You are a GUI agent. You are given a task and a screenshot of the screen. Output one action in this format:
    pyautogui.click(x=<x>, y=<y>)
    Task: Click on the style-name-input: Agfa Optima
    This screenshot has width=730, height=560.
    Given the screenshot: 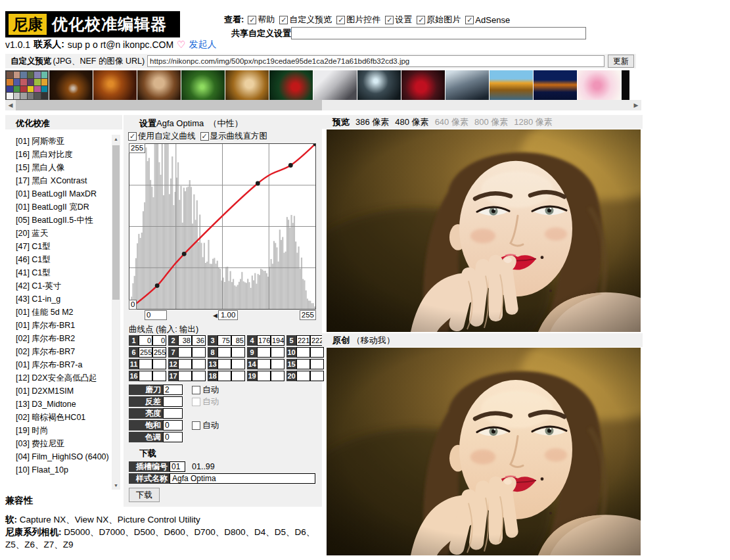 What is the action you would take?
    pyautogui.click(x=242, y=478)
    